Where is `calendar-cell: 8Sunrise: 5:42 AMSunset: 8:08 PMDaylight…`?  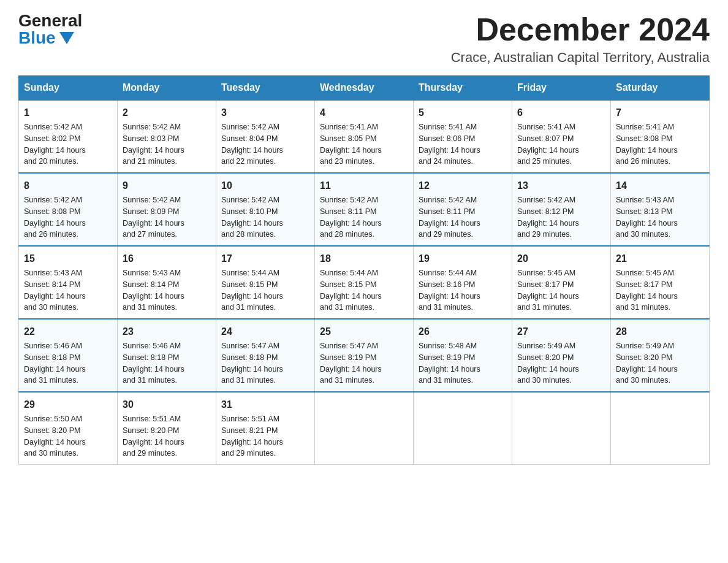
calendar-cell: 8Sunrise: 5:42 AMSunset: 8:08 PMDaylight… is located at coordinates (69, 210).